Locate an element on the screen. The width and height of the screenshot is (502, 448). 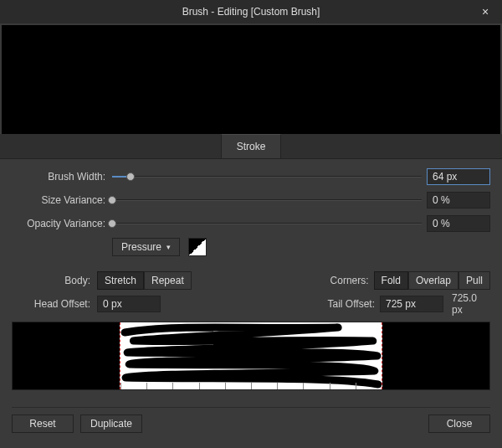
size-variance-value: 0 % is located at coordinates (458, 200).